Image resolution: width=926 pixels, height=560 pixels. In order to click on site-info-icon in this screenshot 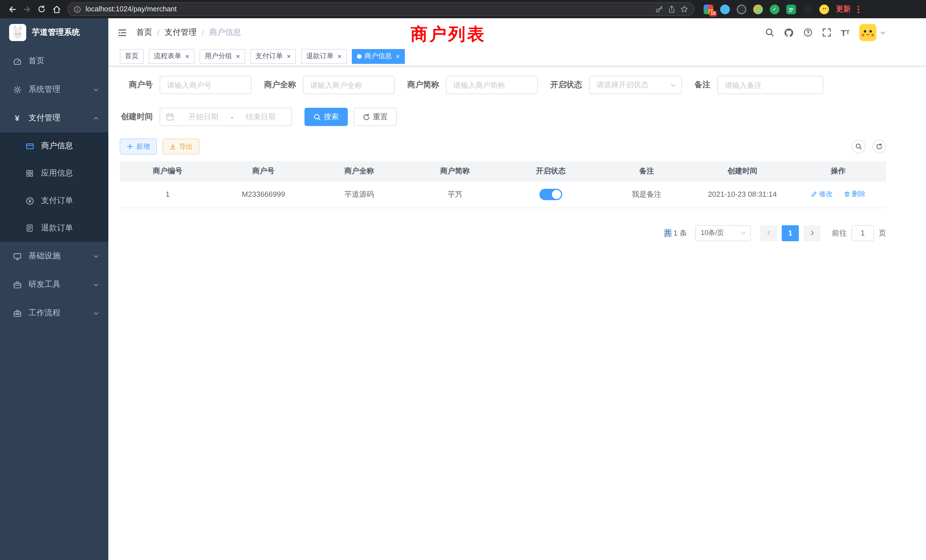, I will do `click(77, 9)`.